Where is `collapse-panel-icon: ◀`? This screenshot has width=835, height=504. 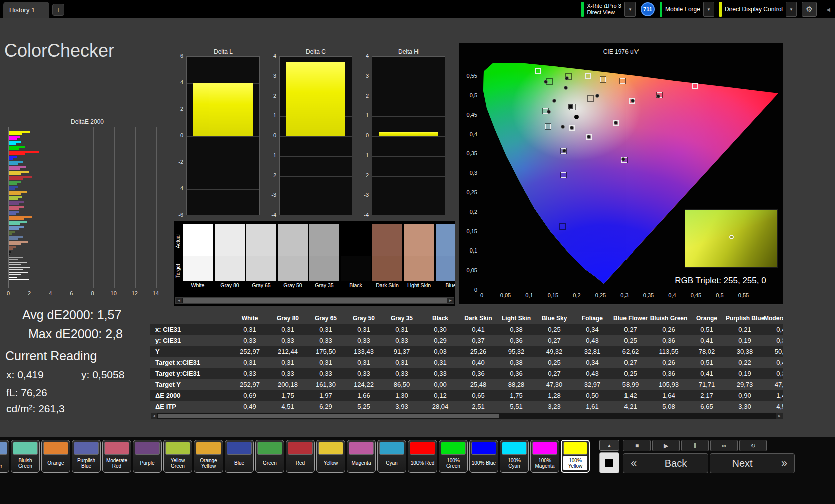 collapse-panel-icon: ◀ is located at coordinates (828, 9).